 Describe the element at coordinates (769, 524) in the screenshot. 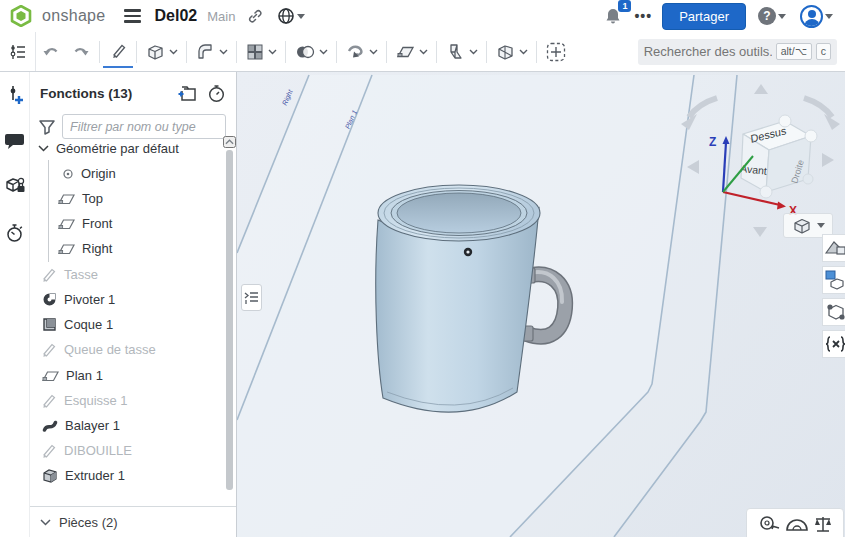

I see `measure-tape-icon` at that location.